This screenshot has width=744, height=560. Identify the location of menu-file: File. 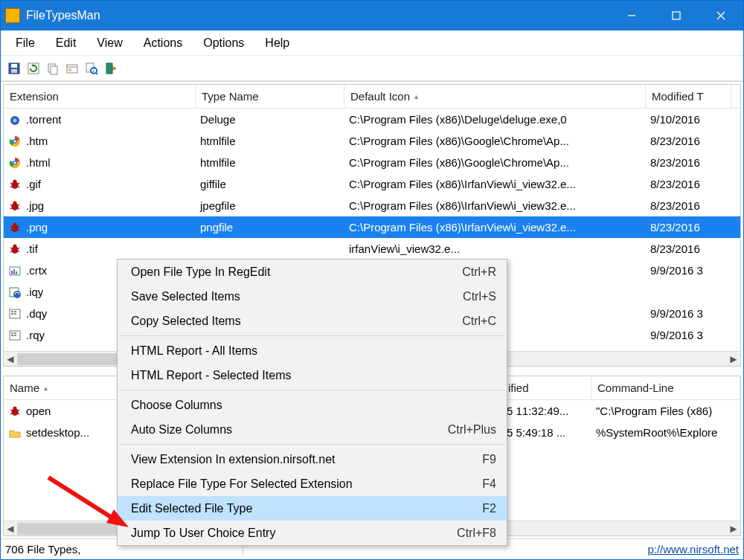
(25, 43).